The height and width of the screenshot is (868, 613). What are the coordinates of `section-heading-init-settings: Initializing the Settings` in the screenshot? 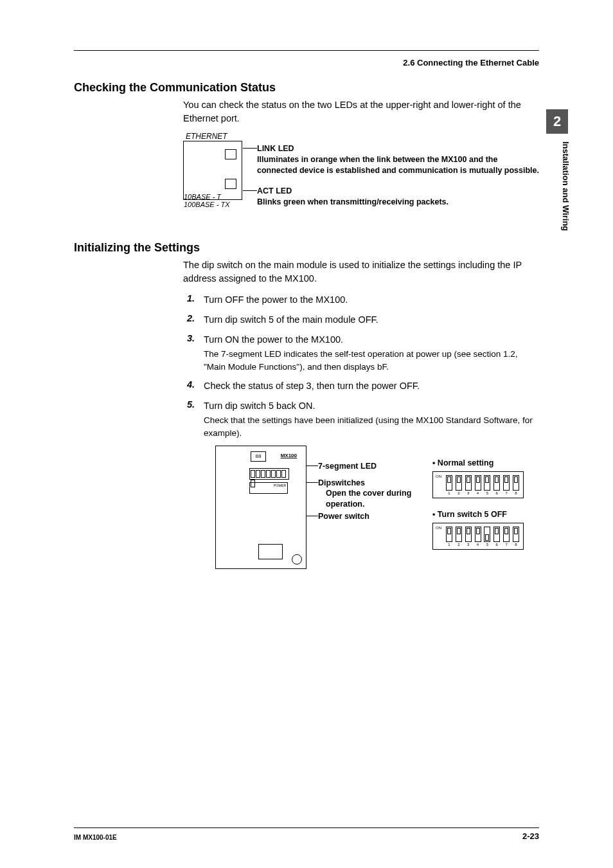 It's located at (306, 248).